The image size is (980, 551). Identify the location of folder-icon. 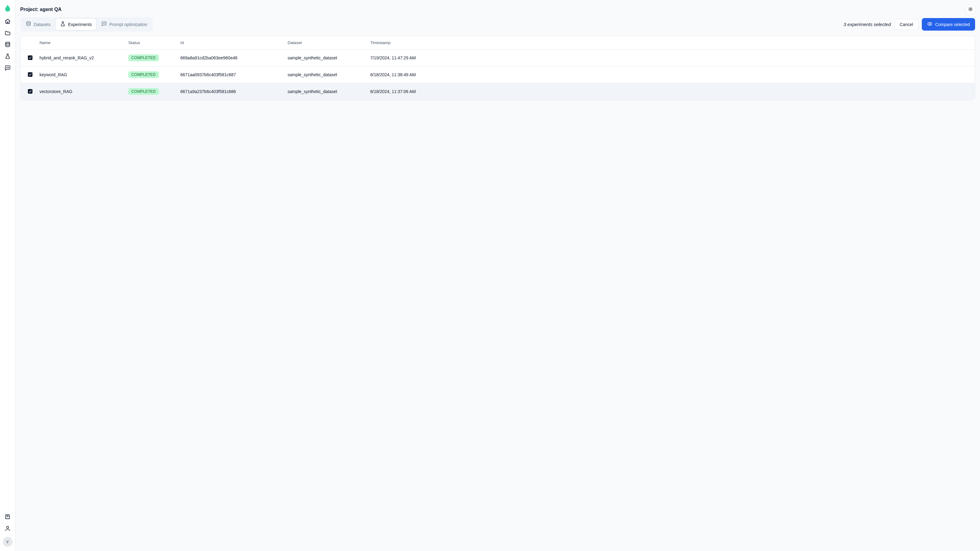
(8, 33).